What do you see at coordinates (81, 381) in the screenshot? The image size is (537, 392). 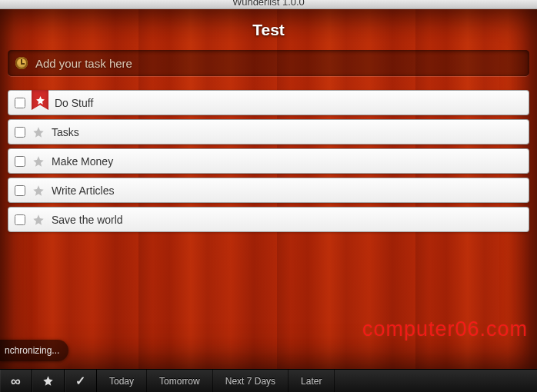 I see `filter-done-button: ✓` at bounding box center [81, 381].